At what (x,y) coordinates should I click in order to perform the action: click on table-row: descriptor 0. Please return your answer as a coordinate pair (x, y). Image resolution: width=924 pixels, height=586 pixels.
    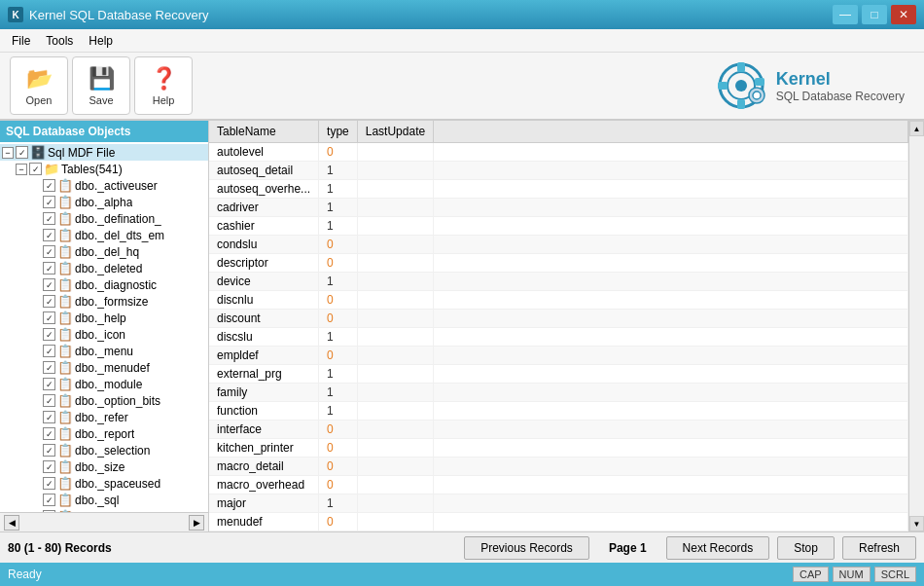
    Looking at the image, I should click on (558, 263).